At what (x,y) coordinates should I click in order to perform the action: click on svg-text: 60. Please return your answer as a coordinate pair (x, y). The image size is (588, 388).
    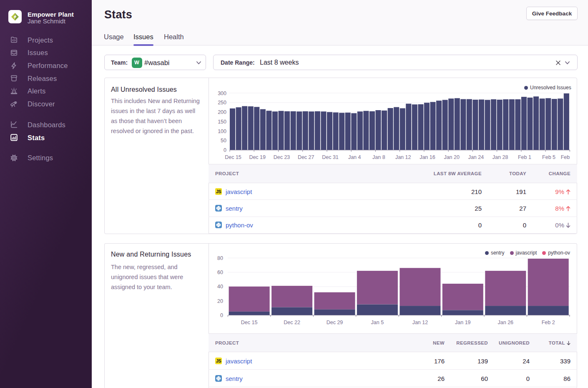
    Looking at the image, I should click on (220, 272).